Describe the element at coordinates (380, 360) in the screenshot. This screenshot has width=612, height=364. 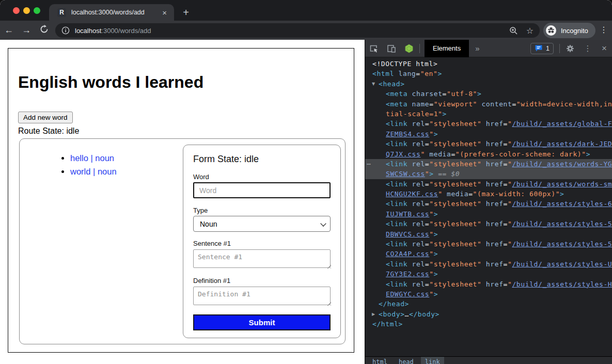
I see `breadcrumb-html: html` at that location.